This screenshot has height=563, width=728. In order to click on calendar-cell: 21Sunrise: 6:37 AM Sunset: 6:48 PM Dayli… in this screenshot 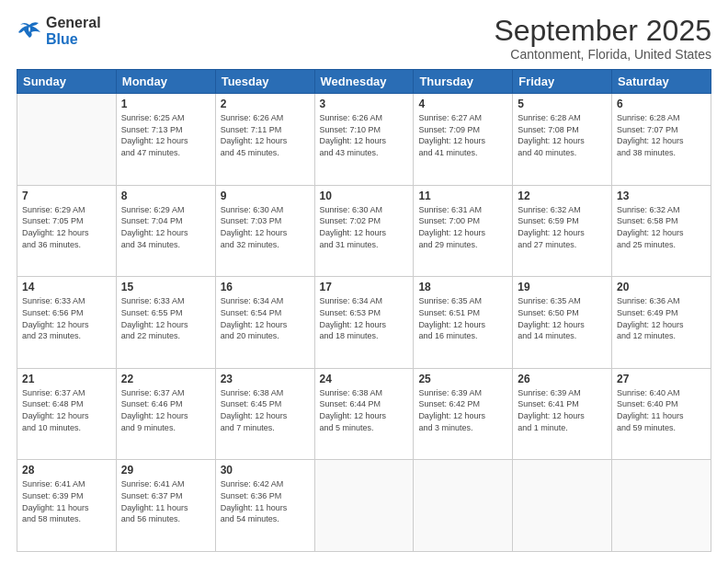, I will do `click(67, 414)`.